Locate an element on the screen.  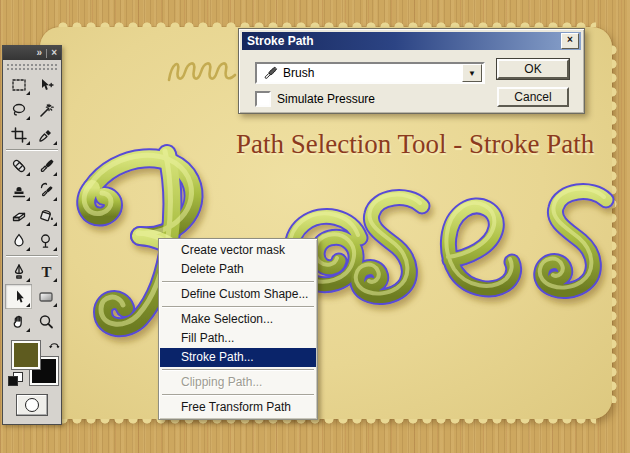
marquee-icon is located at coordinates (19, 85).